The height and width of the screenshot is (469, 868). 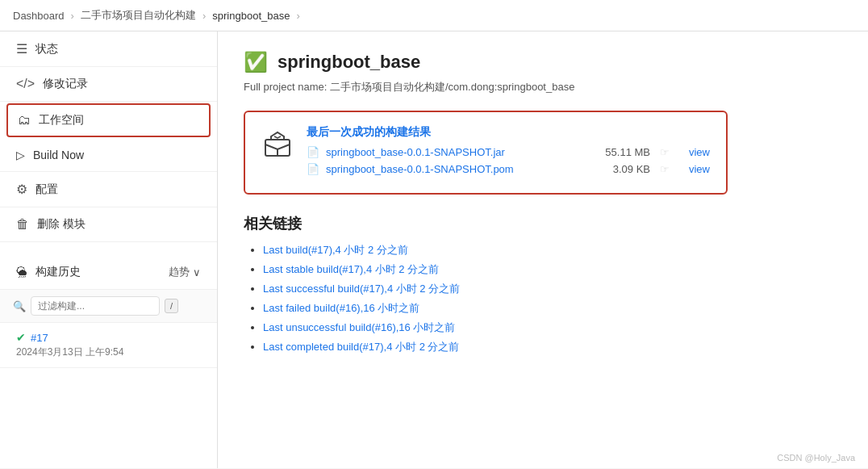 What do you see at coordinates (185, 272) in the screenshot?
I see `sidebar-trend-button: 趋势 ∨` at bounding box center [185, 272].